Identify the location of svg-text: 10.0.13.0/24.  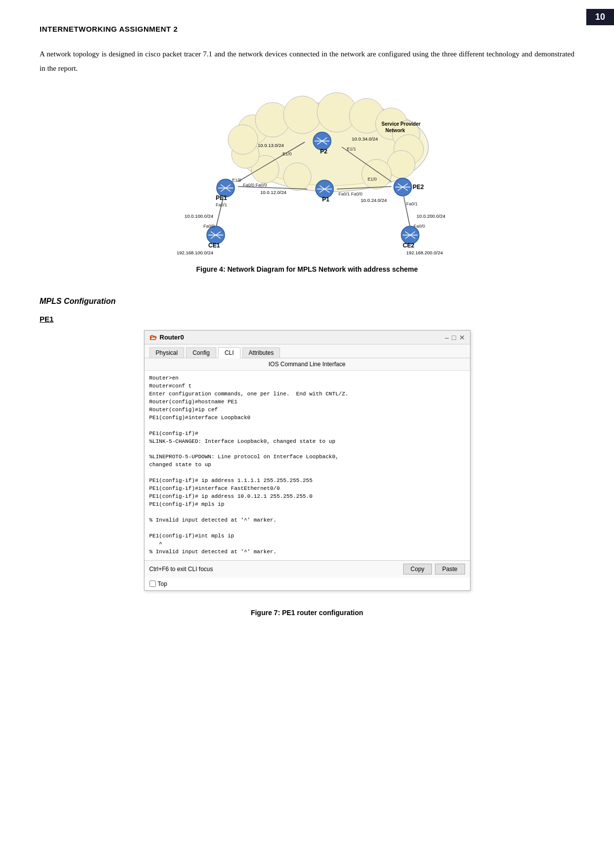
(271, 145).